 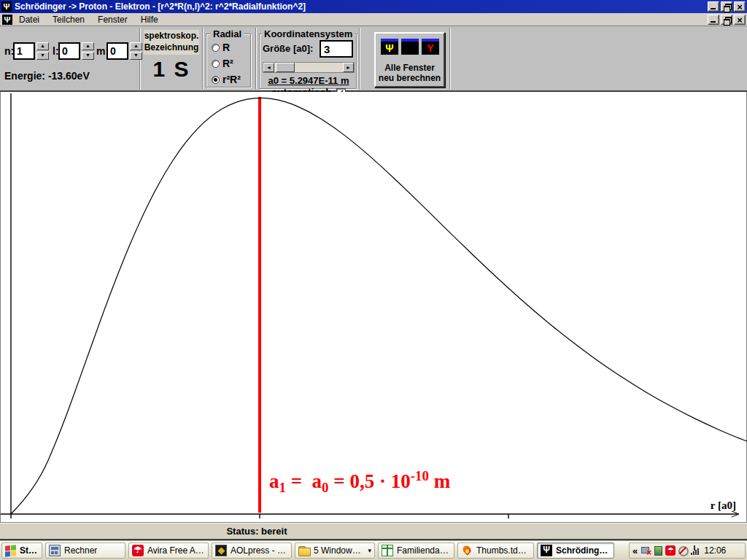 I want to click on child-restore-button, so click(x=727, y=20).